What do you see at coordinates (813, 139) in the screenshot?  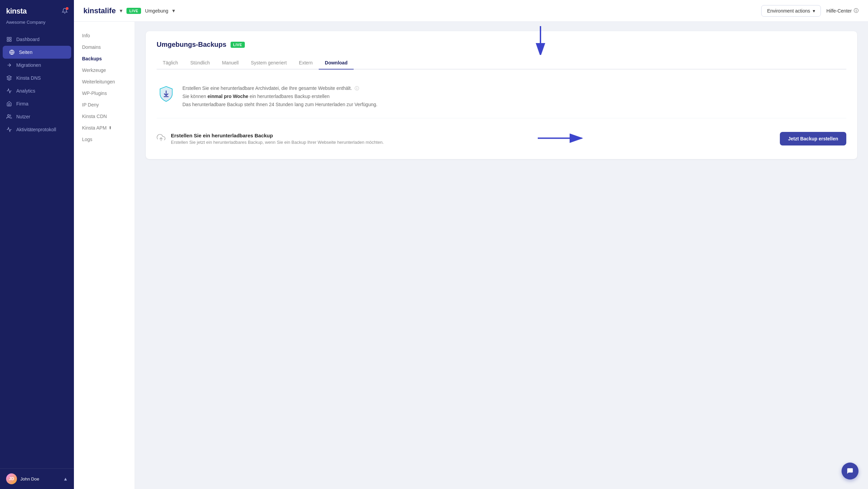 I see `create-backup-button: Jetzt Backup erstellen` at bounding box center [813, 139].